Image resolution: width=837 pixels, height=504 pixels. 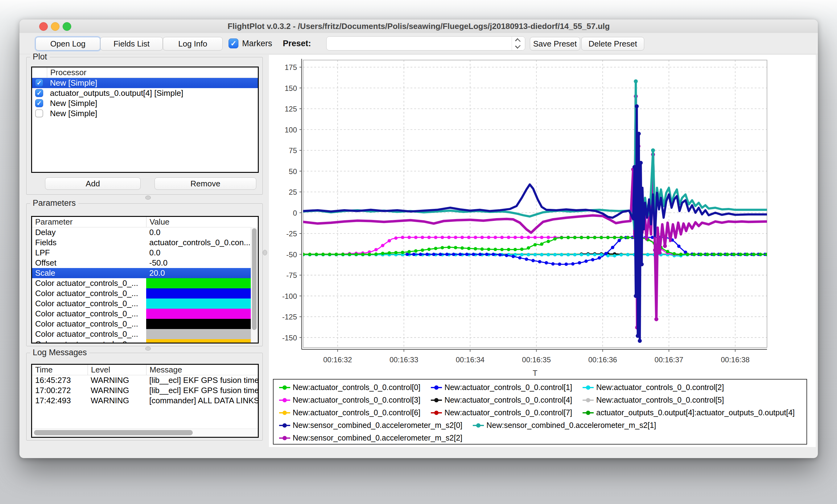 What do you see at coordinates (603, 360) in the screenshot?
I see `svg-text: 00:16:36` at bounding box center [603, 360].